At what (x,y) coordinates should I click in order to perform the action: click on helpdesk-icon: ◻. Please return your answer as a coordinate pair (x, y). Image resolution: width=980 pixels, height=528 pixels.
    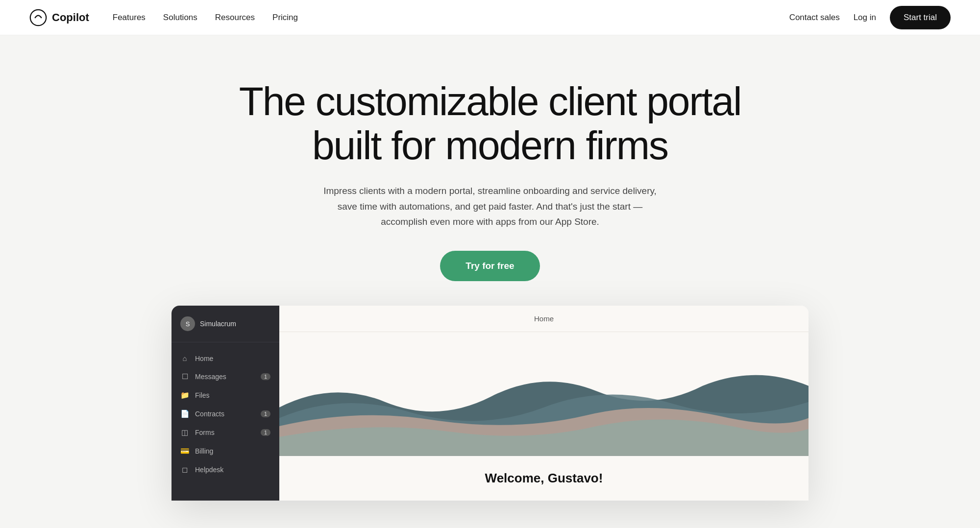
    Looking at the image, I should click on (185, 470).